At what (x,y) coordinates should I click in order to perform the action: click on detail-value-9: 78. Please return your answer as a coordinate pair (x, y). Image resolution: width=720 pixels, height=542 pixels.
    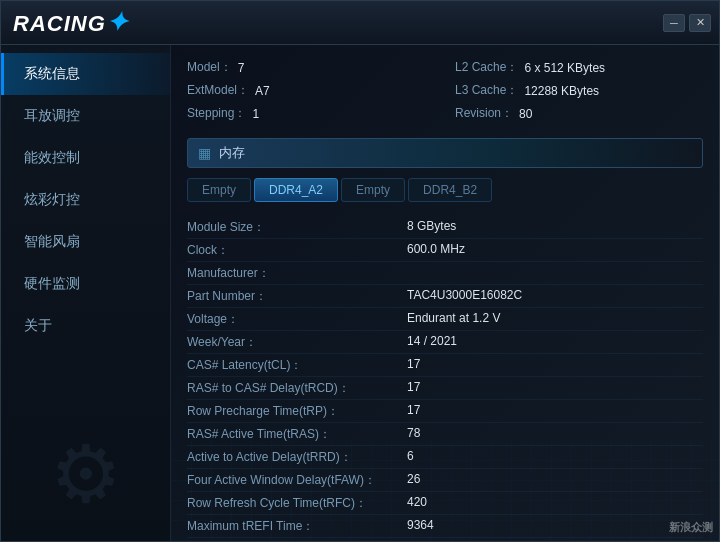
    Looking at the image, I should click on (414, 433).